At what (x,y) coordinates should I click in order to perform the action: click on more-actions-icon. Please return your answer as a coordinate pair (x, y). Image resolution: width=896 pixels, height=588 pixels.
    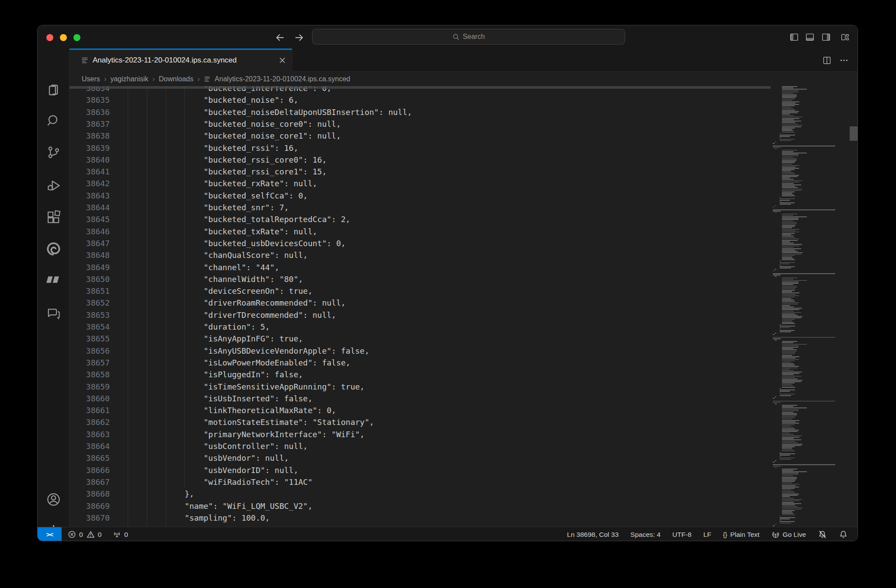
    Looking at the image, I should click on (844, 60).